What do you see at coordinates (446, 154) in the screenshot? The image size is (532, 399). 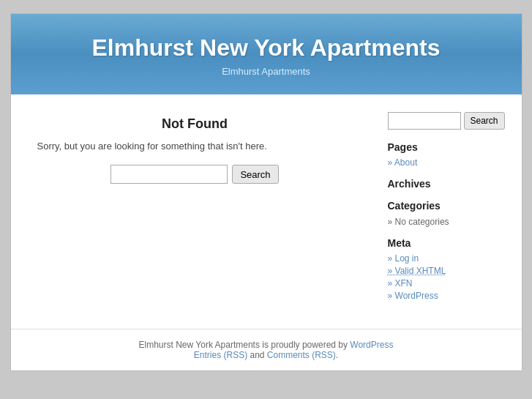 I see `sidebar-section-pages: Pages About` at bounding box center [446, 154].